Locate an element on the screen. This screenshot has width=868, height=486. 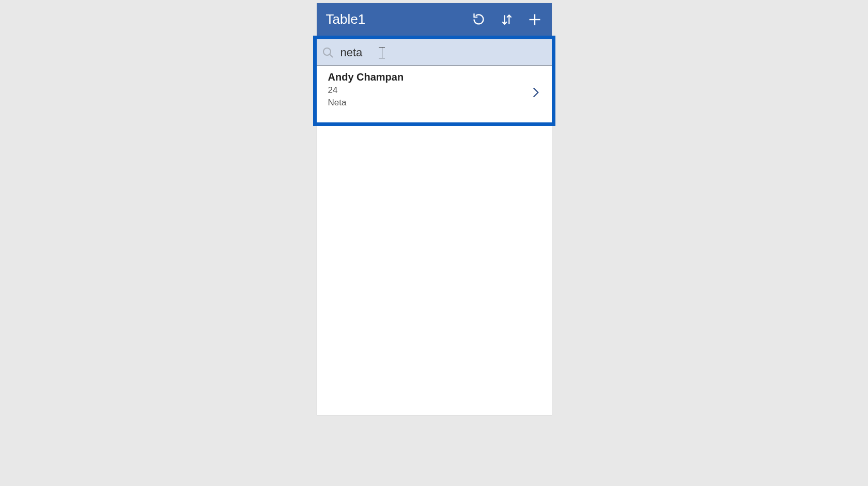
header-bar: Table1 is located at coordinates (434, 20).